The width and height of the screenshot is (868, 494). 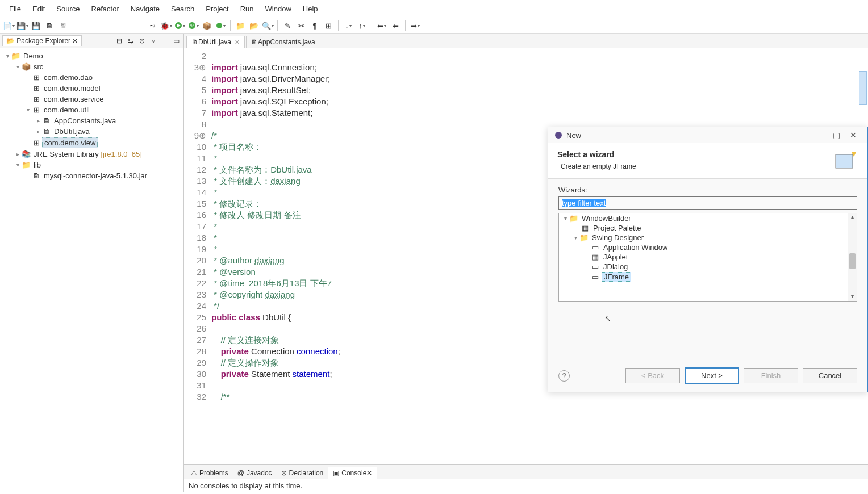 What do you see at coordinates (564, 376) in the screenshot?
I see `help-icon: ?` at bounding box center [564, 376].